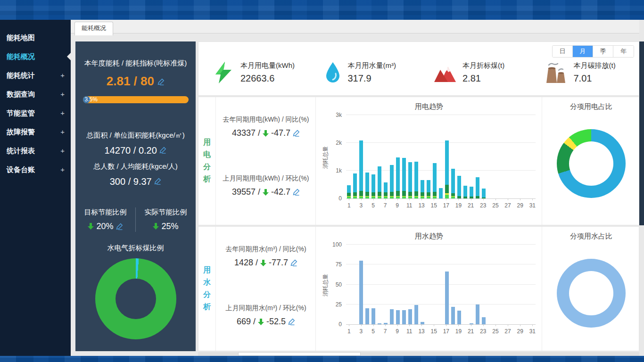  Describe the element at coordinates (35, 57) in the screenshot. I see `sidebar-item-energy-overview: 能耗概况` at that location.